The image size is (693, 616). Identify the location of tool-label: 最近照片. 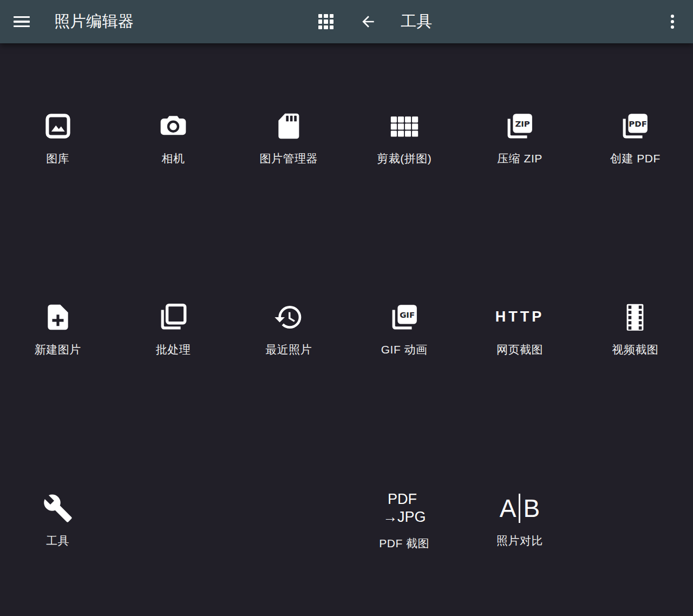
(289, 350).